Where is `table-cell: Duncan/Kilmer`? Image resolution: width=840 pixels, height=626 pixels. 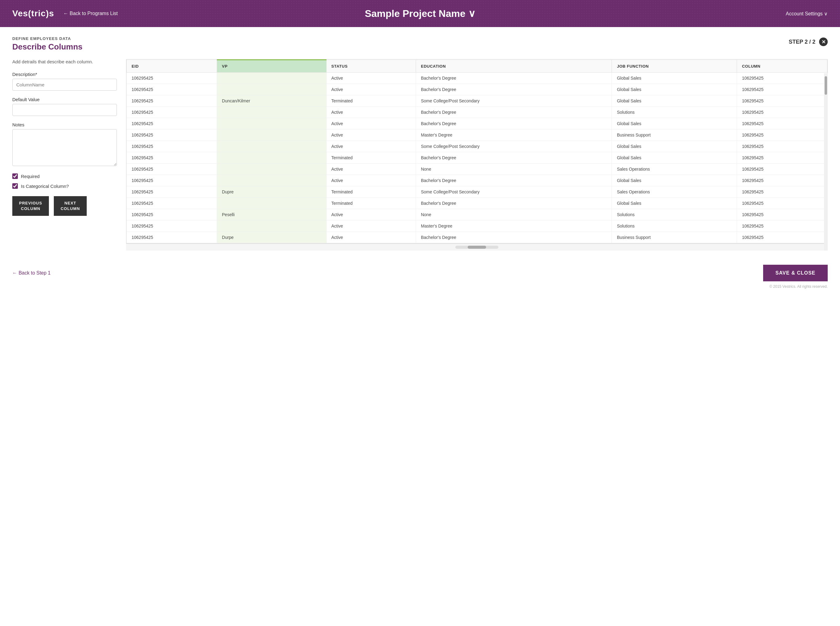
table-cell: Duncan/Kilmer is located at coordinates (271, 101).